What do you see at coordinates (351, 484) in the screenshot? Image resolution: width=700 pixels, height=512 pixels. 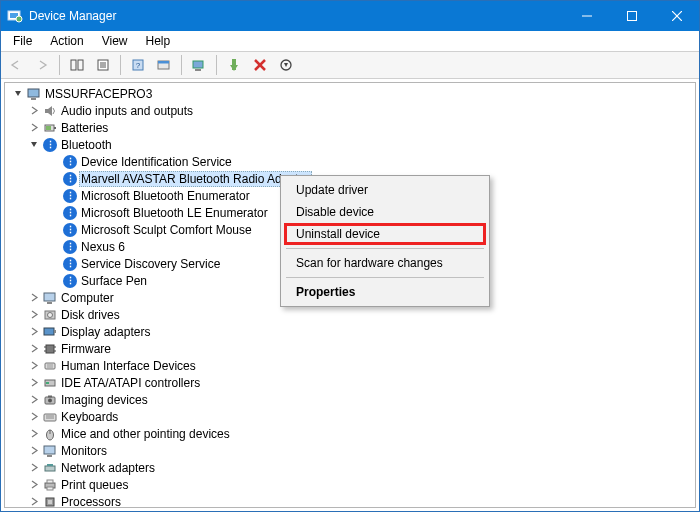 I see `tree-category-printqueues: Print queues` at bounding box center [351, 484].